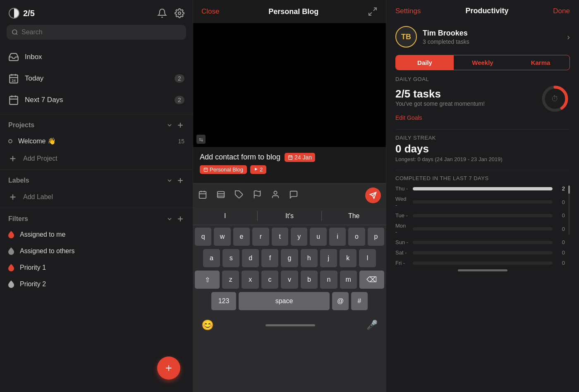  I want to click on user-row: TB Tim Brookes 3 completed tasks ›, so click(483, 38).